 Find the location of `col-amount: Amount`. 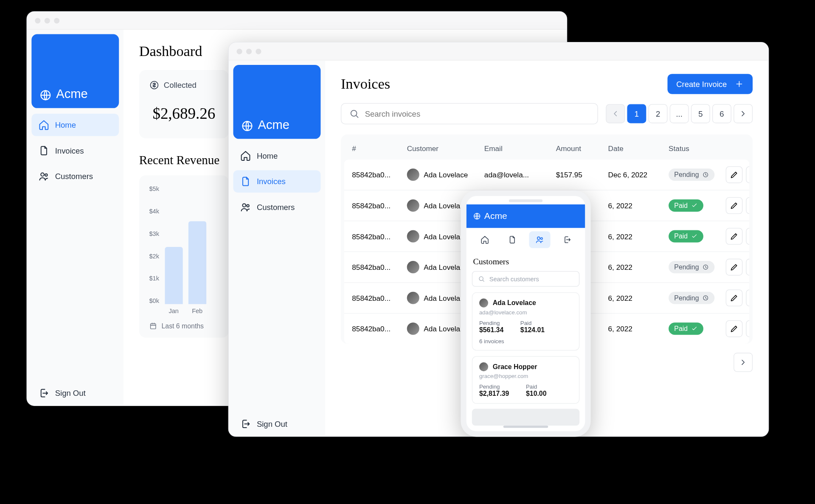

col-amount: Amount is located at coordinates (580, 149).